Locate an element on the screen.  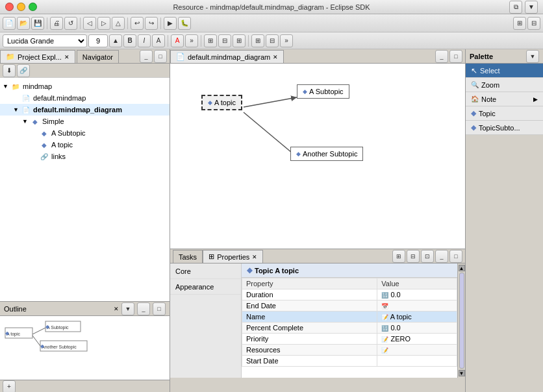
more2-button: » is located at coordinates (286, 41).